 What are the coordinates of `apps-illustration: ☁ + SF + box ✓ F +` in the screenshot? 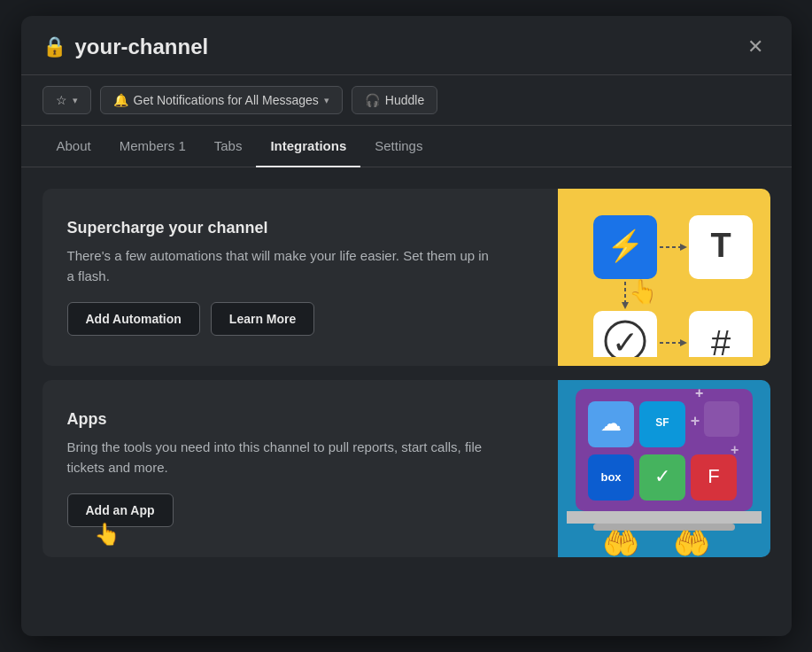 It's located at (664, 469).